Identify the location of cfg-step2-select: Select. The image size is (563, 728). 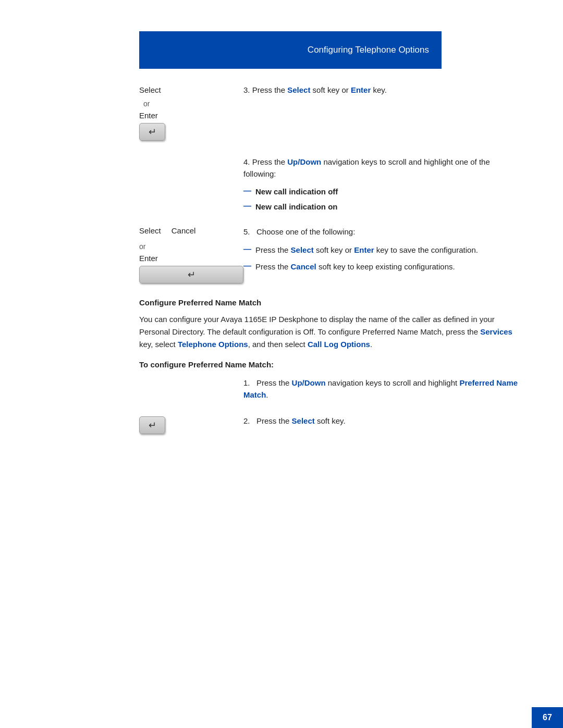
(303, 421).